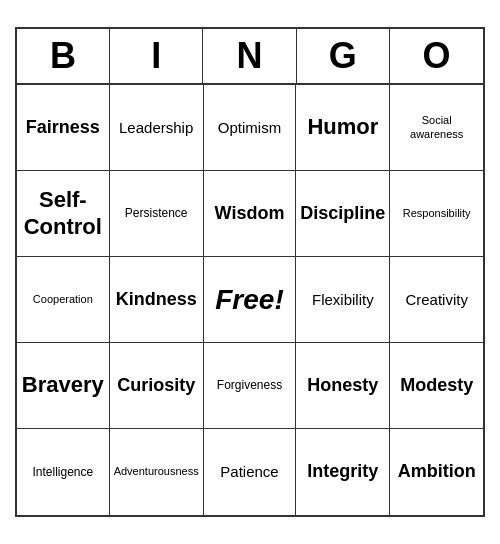 The height and width of the screenshot is (544, 500). Describe the element at coordinates (64, 300) in the screenshot. I see `bingo-cell: Cooperation` at that location.